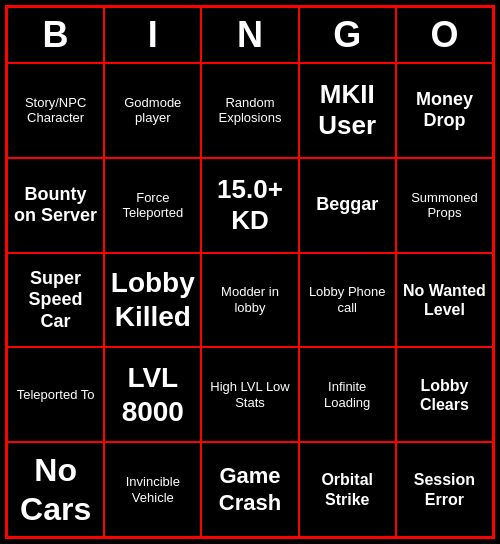  Describe the element at coordinates (250, 36) in the screenshot. I see `bingo-header: B I N G O` at that location.